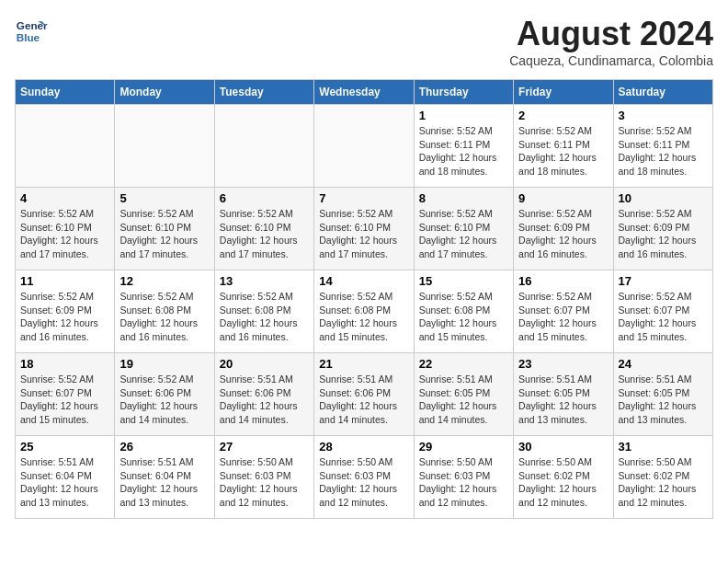 Image resolution: width=728 pixels, height=563 pixels. Describe the element at coordinates (65, 312) in the screenshot. I see `day-cell: 11Sunrise: 5:52 AM Sunset: 6:09 PM Dayli…` at that location.